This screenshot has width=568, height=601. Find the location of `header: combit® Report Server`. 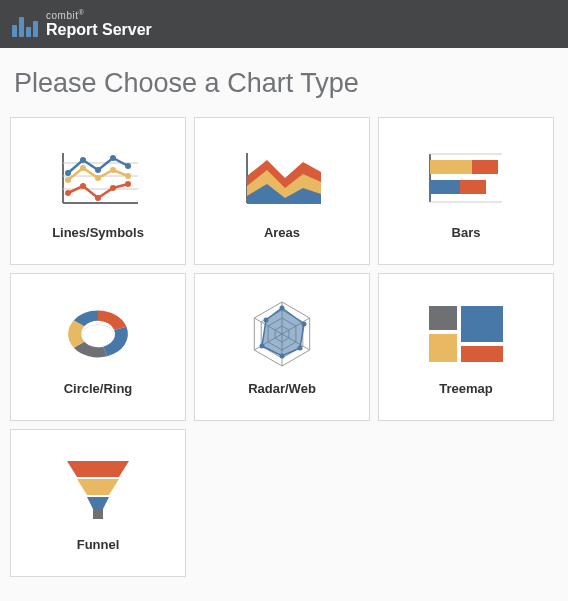

header: combit® Report Server is located at coordinates (284, 24).